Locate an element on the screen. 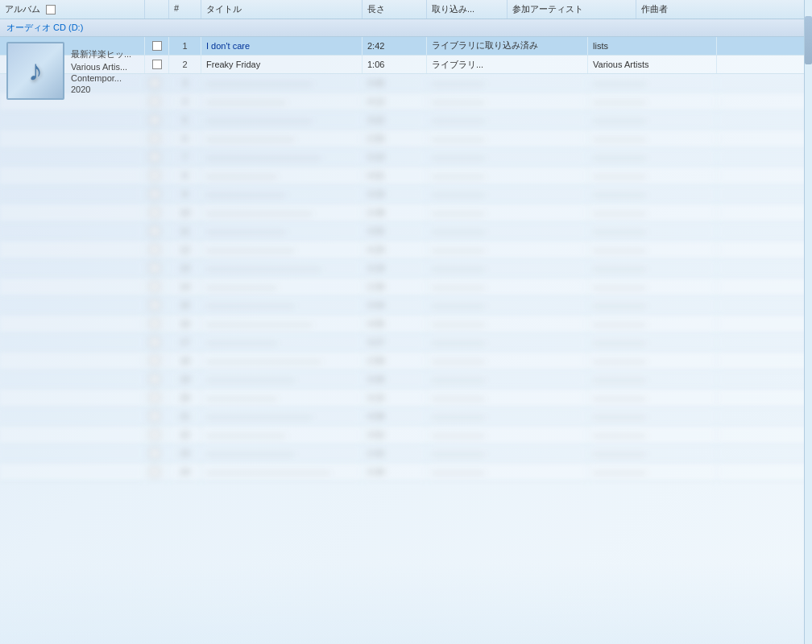 The image size is (812, 644). column-headers: アルバム # タイトル 長さ 取り込み... 参加アーティスト 作曲者 is located at coordinates (406, 10).